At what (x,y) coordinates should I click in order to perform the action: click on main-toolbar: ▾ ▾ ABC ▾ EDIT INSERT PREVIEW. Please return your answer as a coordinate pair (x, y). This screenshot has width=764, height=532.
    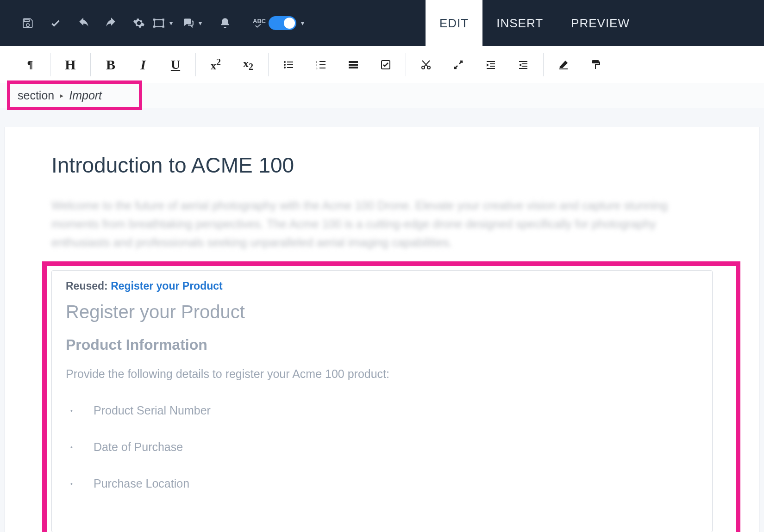
    Looking at the image, I should click on (382, 23).